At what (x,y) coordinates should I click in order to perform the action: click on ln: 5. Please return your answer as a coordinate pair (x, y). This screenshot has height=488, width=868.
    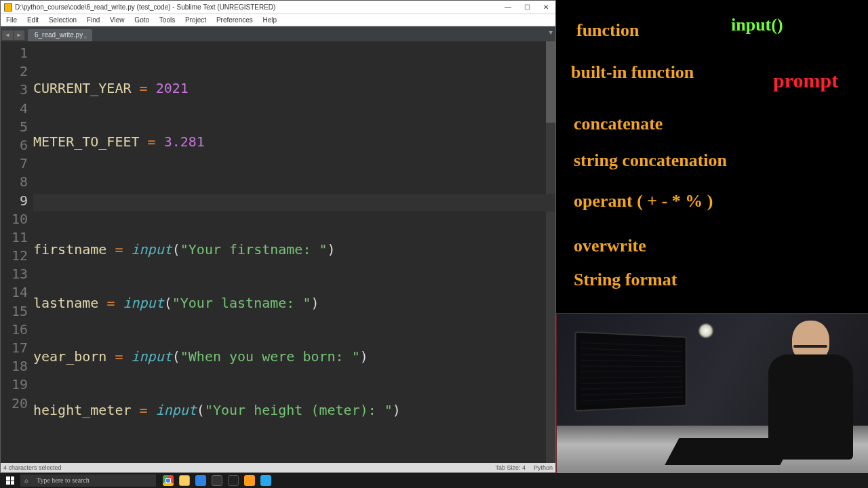
    Looking at the image, I should click on (16, 127).